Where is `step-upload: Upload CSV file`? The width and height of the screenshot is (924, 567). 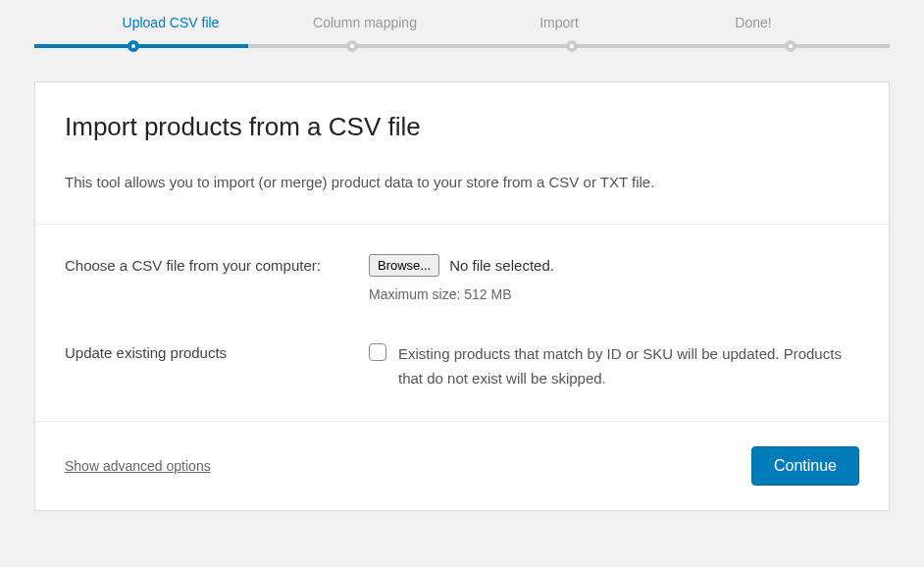 step-upload: Upload CSV file is located at coordinates (171, 23).